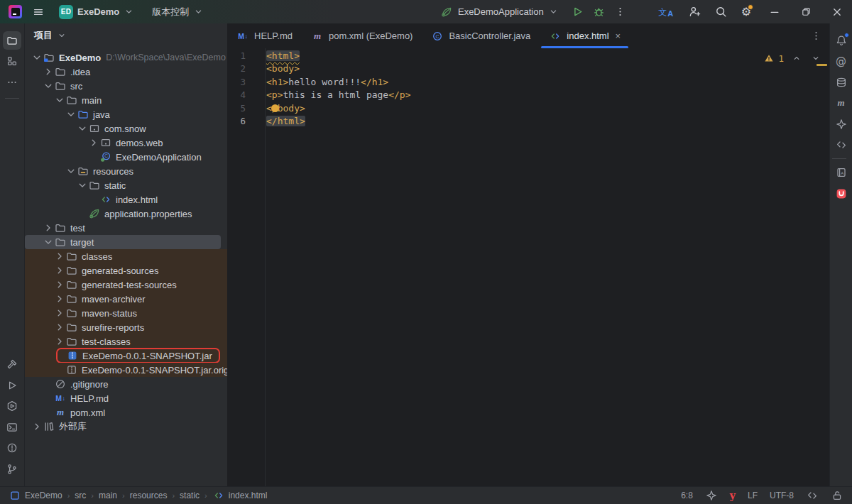 The height and width of the screenshot is (504, 852). I want to click on vcs-widget: 版本控制, so click(178, 12).